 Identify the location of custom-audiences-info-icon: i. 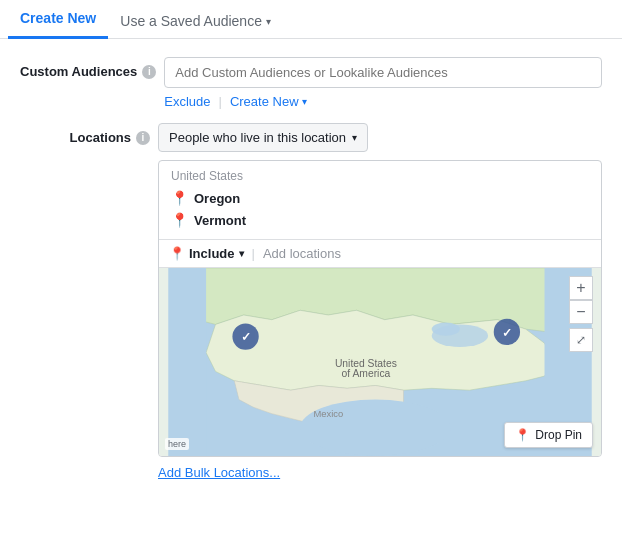
(149, 72).